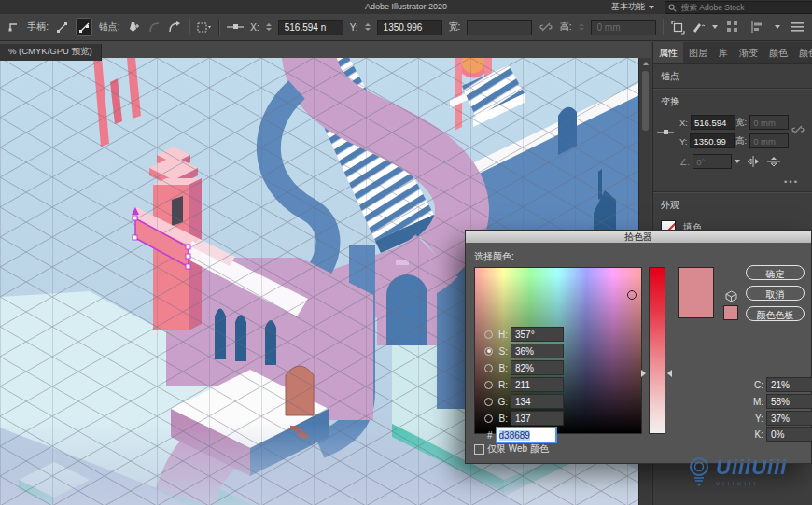 This screenshot has height=505, width=812. I want to click on radio-s, so click(489, 351).